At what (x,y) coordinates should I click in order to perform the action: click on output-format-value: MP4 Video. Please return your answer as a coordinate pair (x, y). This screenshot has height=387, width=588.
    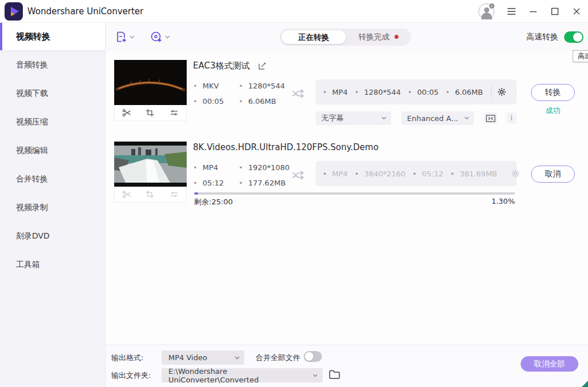
    Looking at the image, I should click on (188, 357).